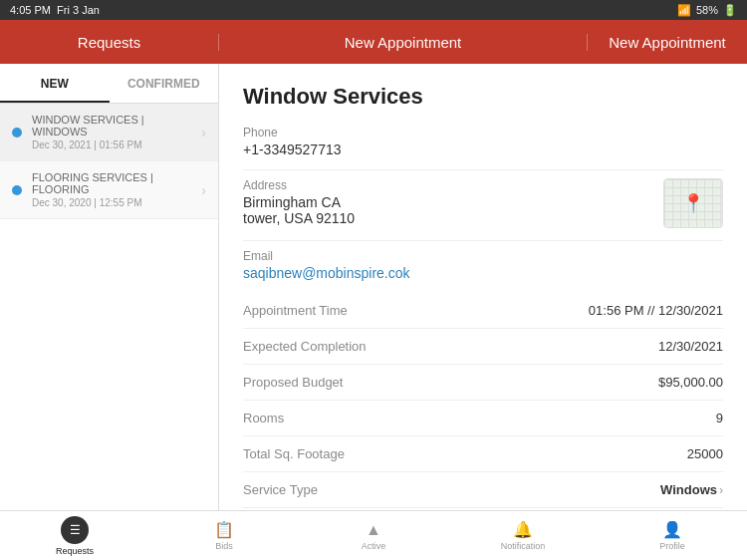 This screenshot has height=560, width=747. What do you see at coordinates (483, 133) in the screenshot?
I see `phone-label: Phone` at bounding box center [483, 133].